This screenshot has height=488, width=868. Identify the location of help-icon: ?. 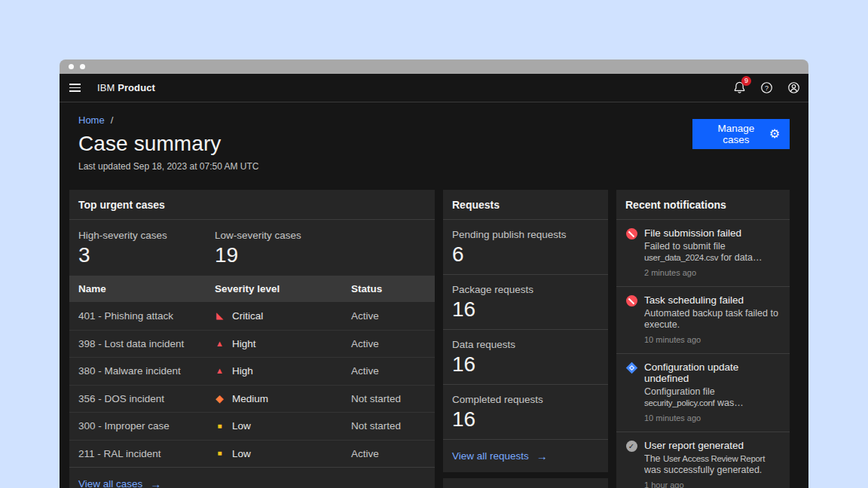
(767, 87).